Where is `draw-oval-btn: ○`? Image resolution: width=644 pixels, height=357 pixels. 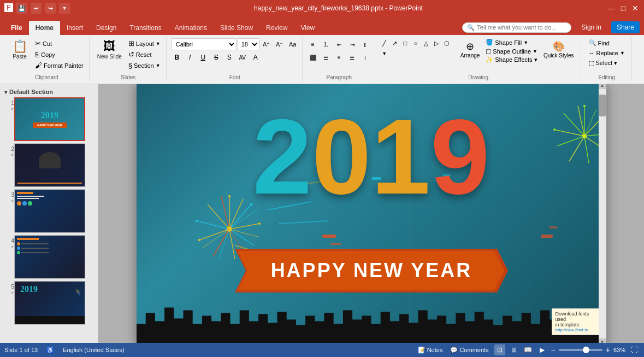
draw-oval-btn: ○ is located at coordinates (416, 43).